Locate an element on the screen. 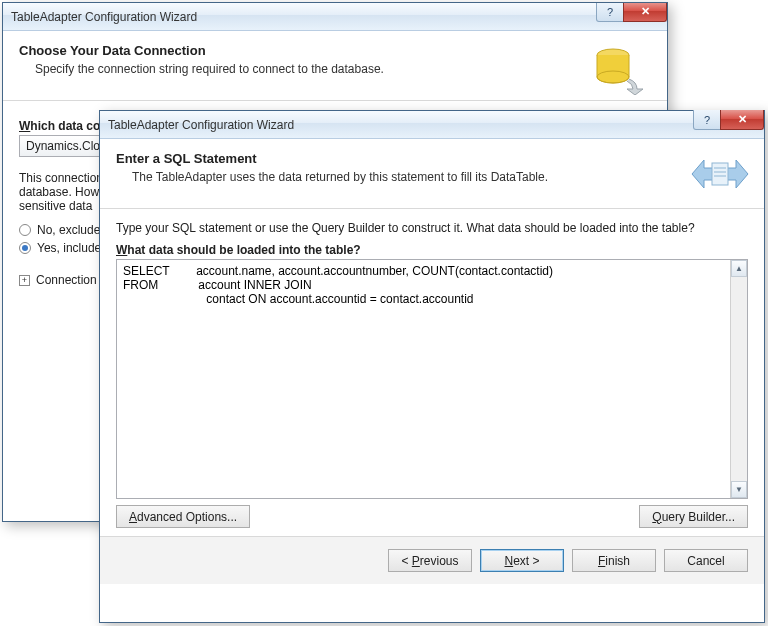 This screenshot has width=768, height=626. sql-text: SELECT account.name, account.accountnumb… is located at coordinates (432, 285).